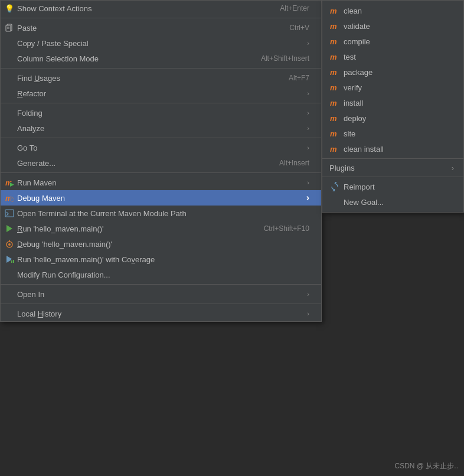 This screenshot has width=464, height=476. What do you see at coordinates (393, 41) in the screenshot?
I see `submenu-item-compile: m compile` at bounding box center [393, 41].